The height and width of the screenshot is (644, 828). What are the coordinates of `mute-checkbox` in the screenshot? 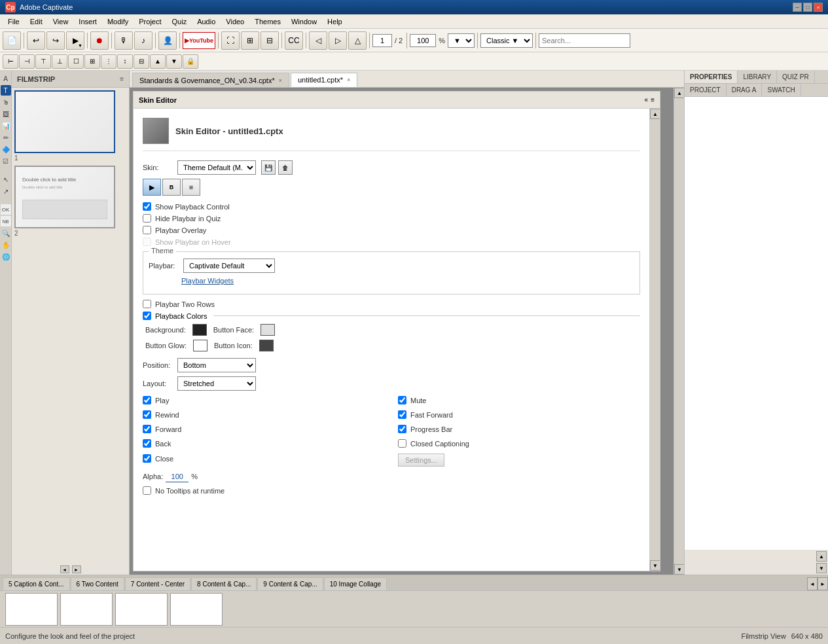 It's located at (402, 401).